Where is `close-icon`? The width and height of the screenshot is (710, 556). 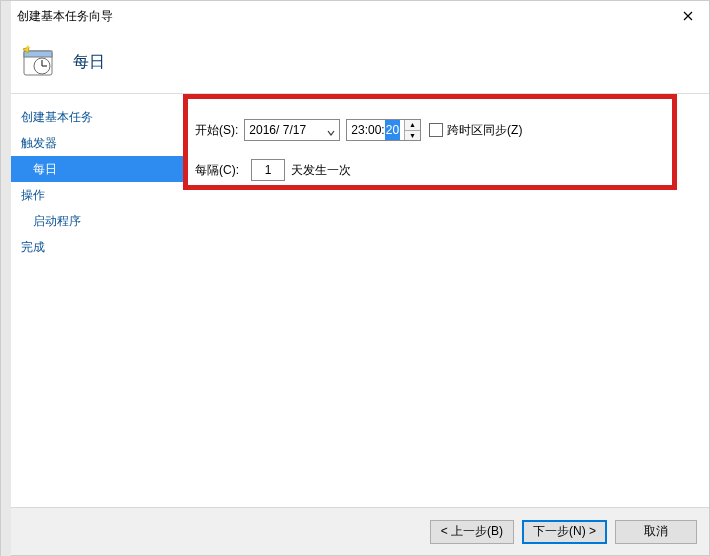
close-icon is located at coordinates (688, 16).